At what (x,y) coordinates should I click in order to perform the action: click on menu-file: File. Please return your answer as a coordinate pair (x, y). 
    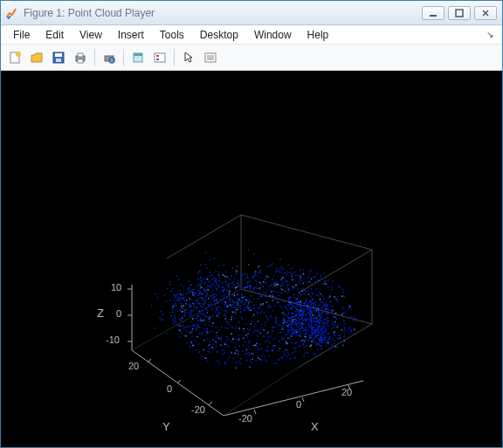
    Looking at the image, I should click on (21, 35).